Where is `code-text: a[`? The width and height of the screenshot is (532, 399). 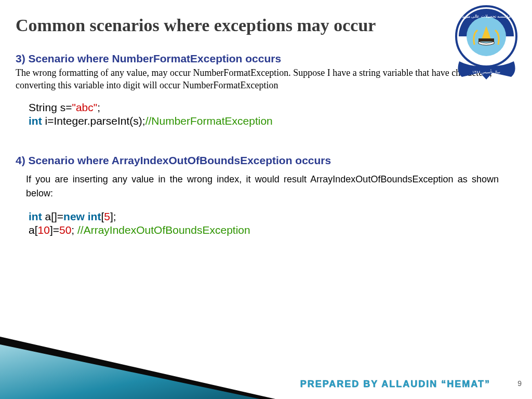 code-text: a[ is located at coordinates (33, 230).